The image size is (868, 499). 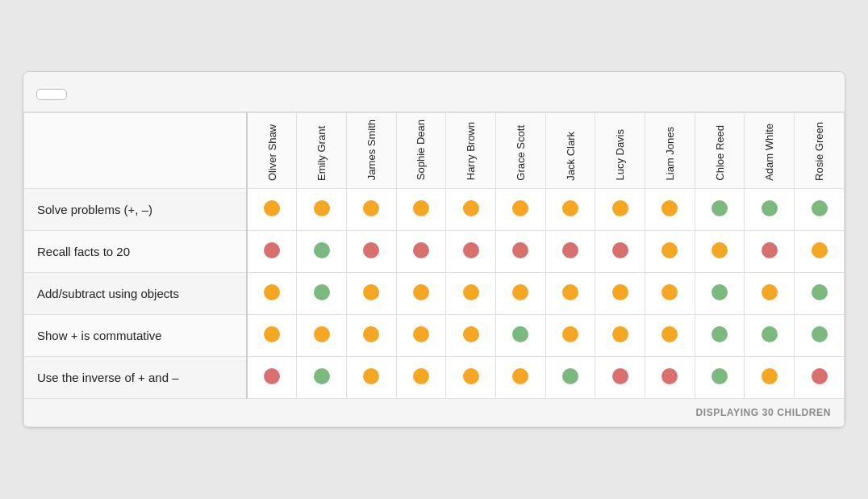 I want to click on column-header: Sophie Dean, so click(x=421, y=150).